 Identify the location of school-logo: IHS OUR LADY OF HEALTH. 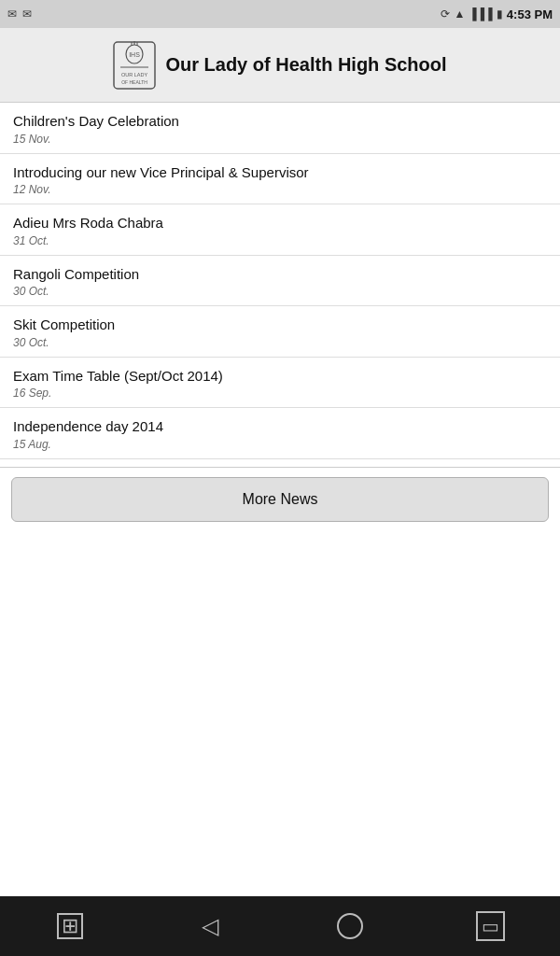
(134, 65).